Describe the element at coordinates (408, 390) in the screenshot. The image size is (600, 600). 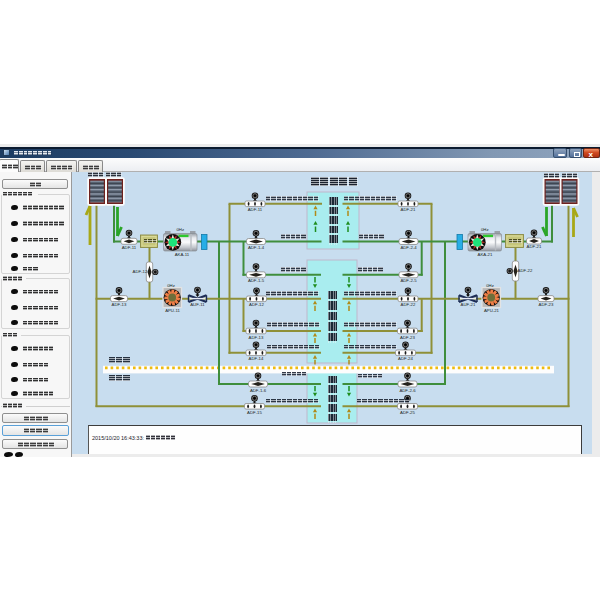
I see `svg-text: ADF-2-6` at that location.